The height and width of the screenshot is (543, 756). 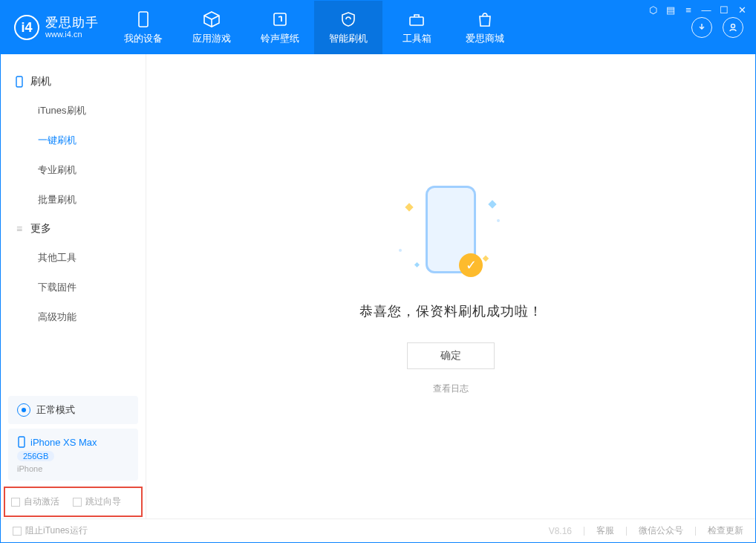 What do you see at coordinates (280, 27) in the screenshot?
I see `nav-ringtone-wallpaper: 铃声壁纸` at bounding box center [280, 27].